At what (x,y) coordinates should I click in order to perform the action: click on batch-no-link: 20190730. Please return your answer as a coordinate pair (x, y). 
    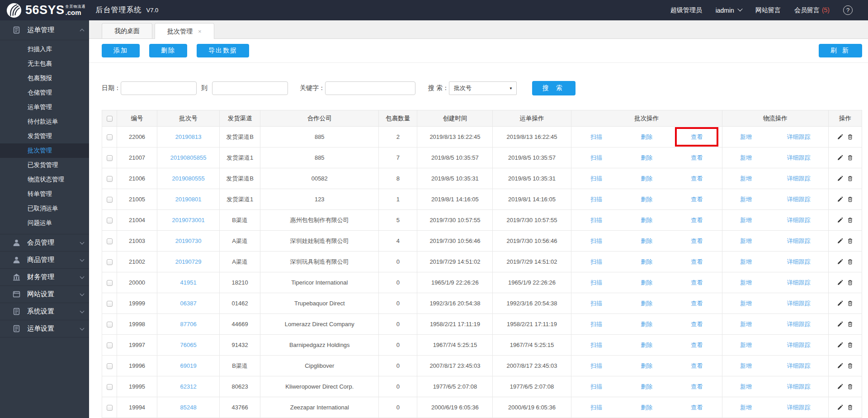
    Looking at the image, I should click on (189, 241).